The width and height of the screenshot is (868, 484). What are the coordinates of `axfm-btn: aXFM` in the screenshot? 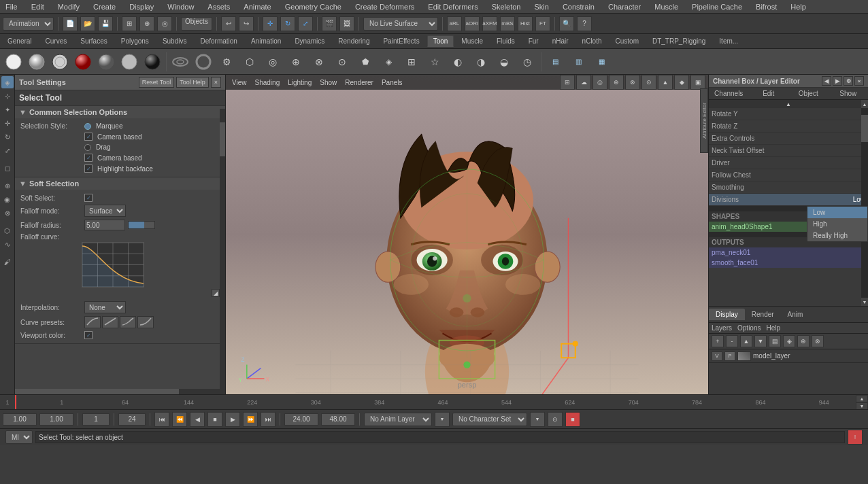 It's located at (490, 24).